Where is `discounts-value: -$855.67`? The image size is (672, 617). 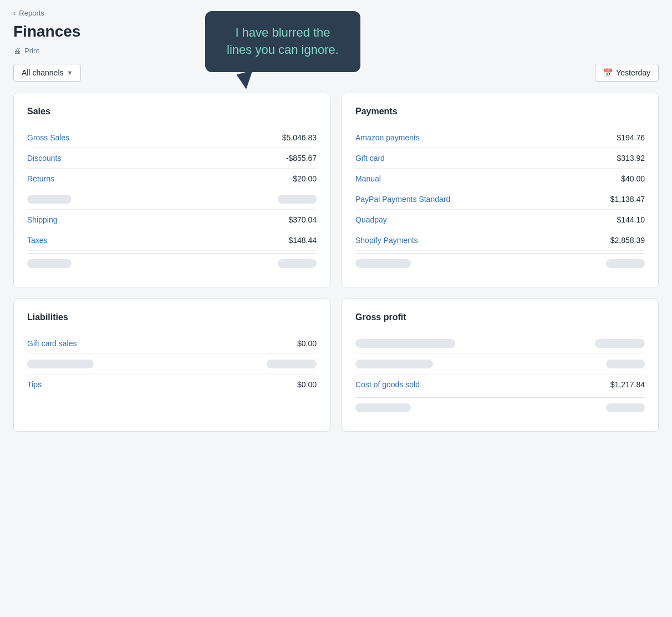
discounts-value: -$855.67 is located at coordinates (302, 158).